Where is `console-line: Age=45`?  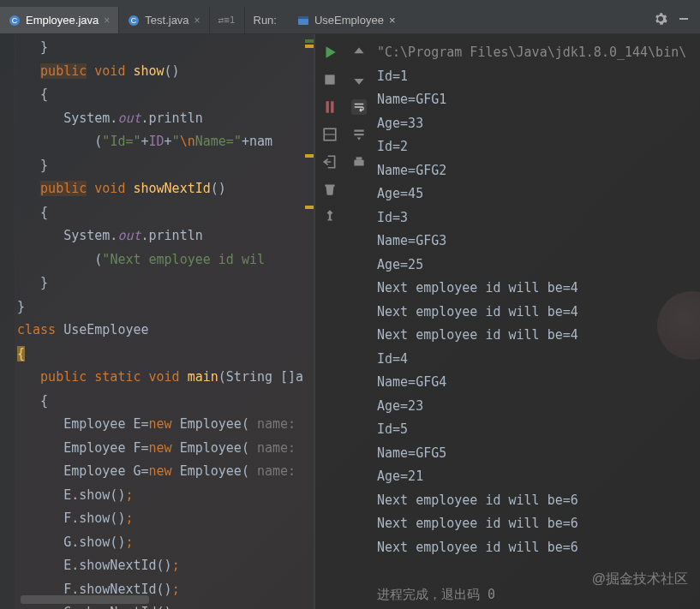
console-line: Age=45 is located at coordinates (536, 194).